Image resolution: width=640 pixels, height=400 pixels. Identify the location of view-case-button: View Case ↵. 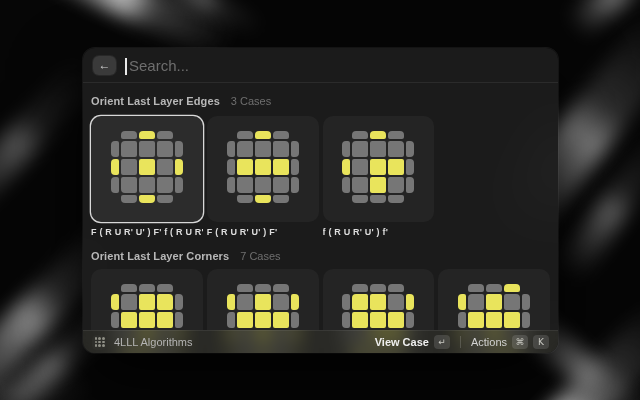
(412, 342).